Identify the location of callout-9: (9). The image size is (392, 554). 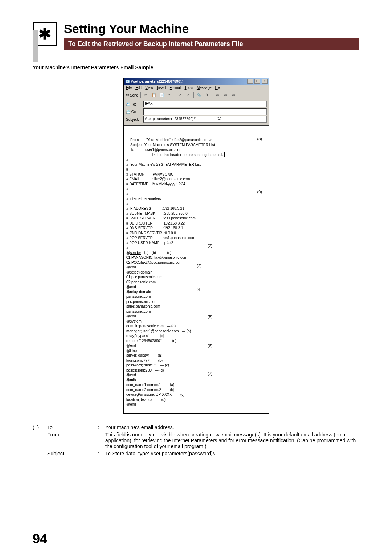
(260, 192).